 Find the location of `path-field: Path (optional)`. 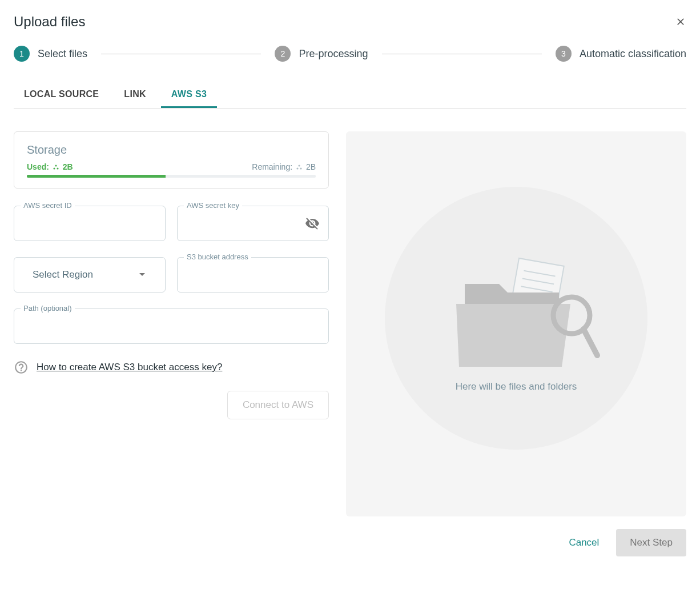

path-field: Path (optional) is located at coordinates (171, 326).